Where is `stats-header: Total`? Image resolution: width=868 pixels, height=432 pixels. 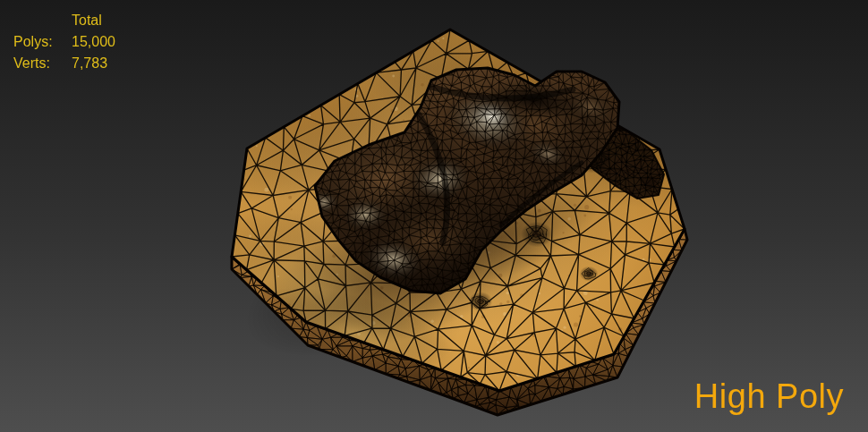
stats-header: Total is located at coordinates (93, 21).